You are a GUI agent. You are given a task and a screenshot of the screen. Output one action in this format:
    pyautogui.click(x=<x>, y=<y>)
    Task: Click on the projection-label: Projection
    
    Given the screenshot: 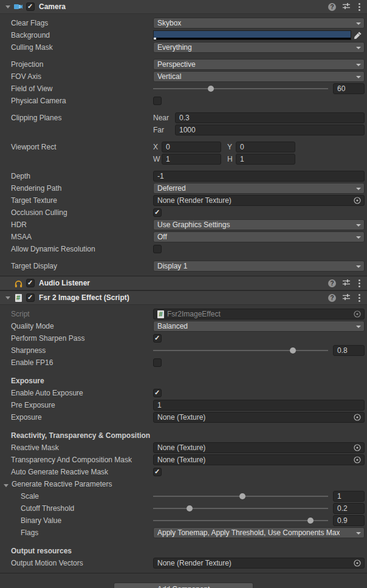 What is the action you would take?
    pyautogui.click(x=77, y=64)
    